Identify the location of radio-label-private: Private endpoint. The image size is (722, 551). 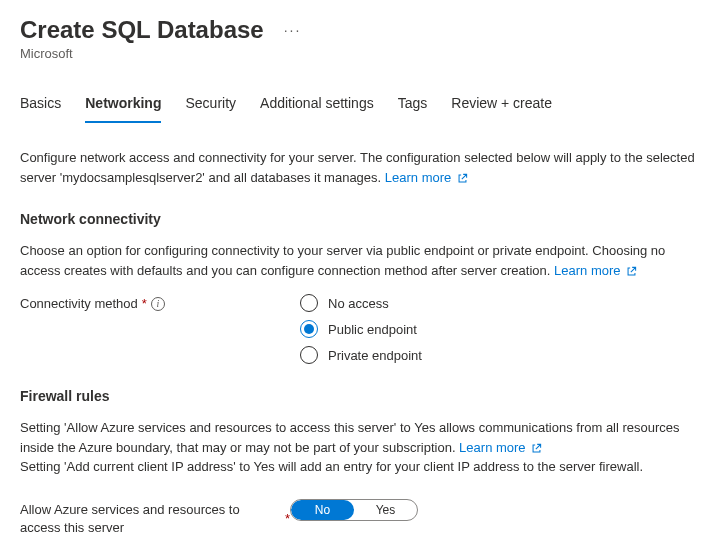
(375, 356).